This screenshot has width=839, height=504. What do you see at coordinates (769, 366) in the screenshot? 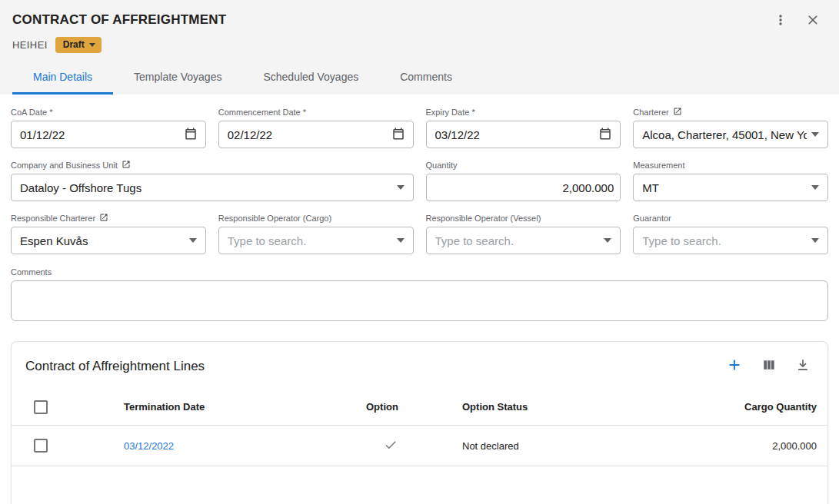
I see `column-settings-button` at bounding box center [769, 366].